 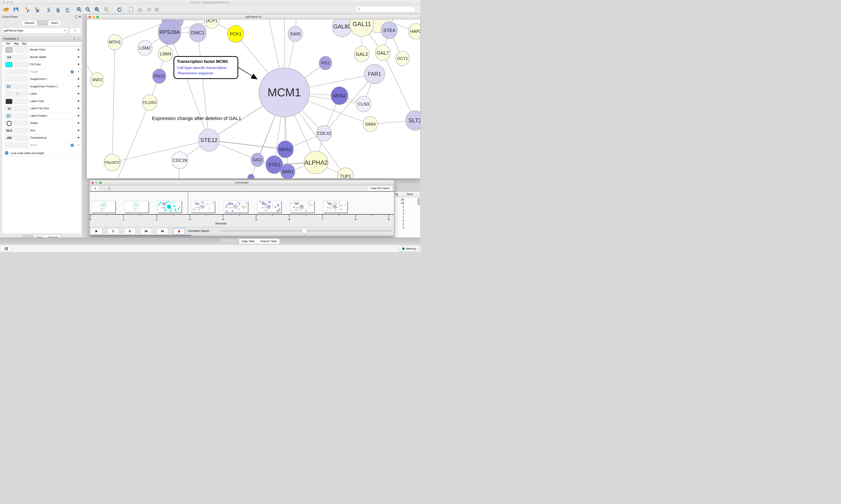 I want to click on frame-thumbnail-0s, so click(x=103, y=206).